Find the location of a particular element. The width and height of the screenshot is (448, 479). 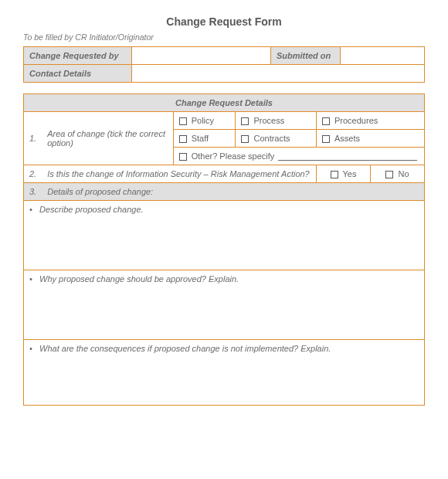

q3-number: 3. is located at coordinates (33, 192).